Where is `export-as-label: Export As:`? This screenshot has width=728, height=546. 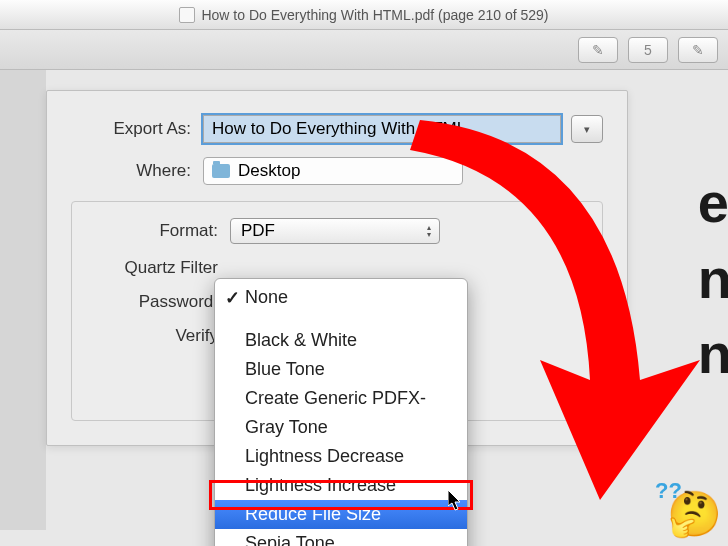 export-as-label: Export As: is located at coordinates (131, 129).